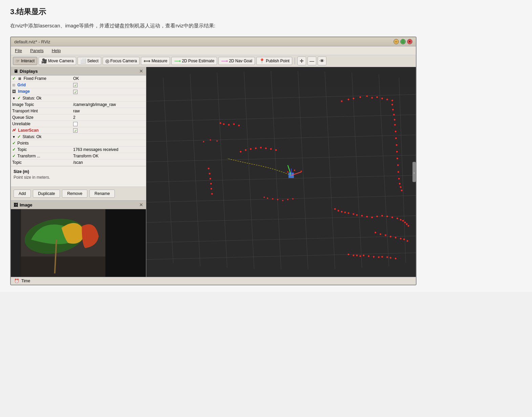 The width and height of the screenshot is (532, 417). I want to click on ls-topic-label: Topic, so click(22, 150).